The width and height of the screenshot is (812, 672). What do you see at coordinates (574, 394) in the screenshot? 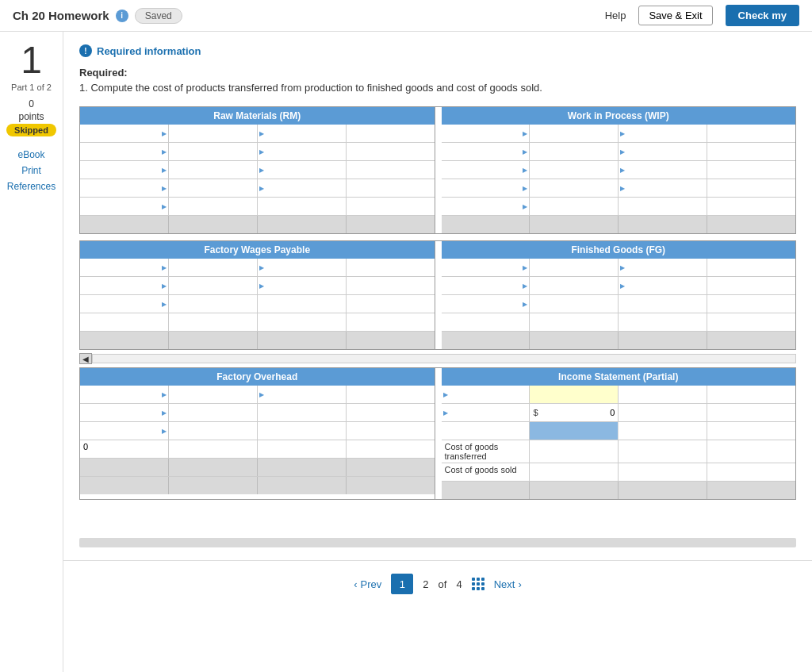
I see `is-cell-yellow` at bounding box center [574, 394].